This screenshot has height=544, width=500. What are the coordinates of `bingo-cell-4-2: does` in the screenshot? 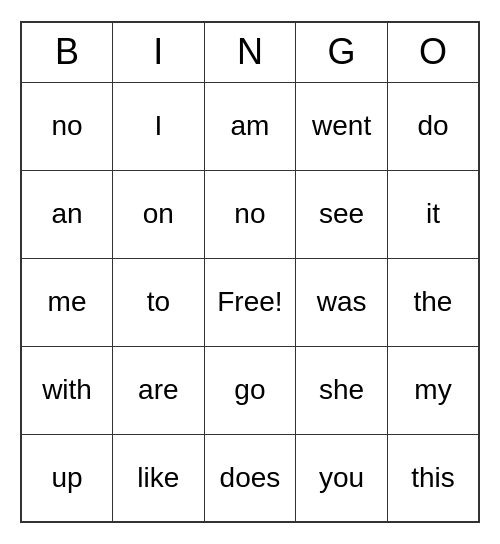 It's located at (250, 478).